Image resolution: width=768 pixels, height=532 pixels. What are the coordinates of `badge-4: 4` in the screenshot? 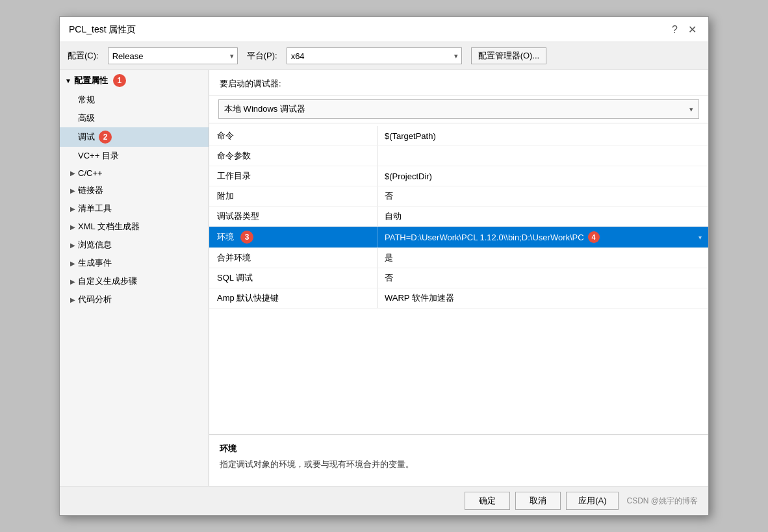 It's located at (594, 237).